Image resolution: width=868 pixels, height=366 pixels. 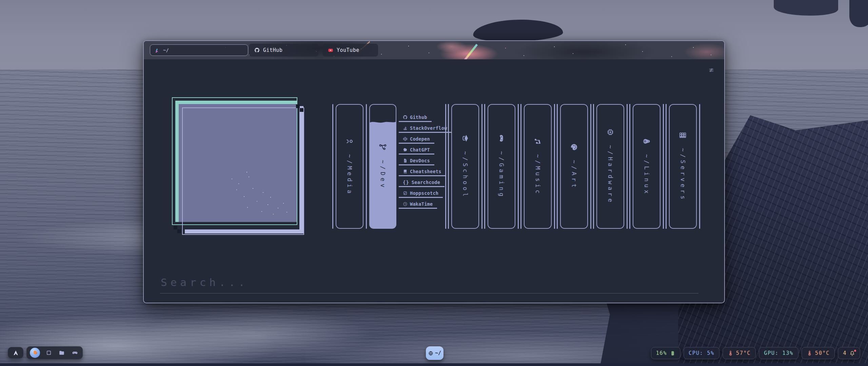 What do you see at coordinates (62, 353) in the screenshot?
I see `folder-icon` at bounding box center [62, 353].